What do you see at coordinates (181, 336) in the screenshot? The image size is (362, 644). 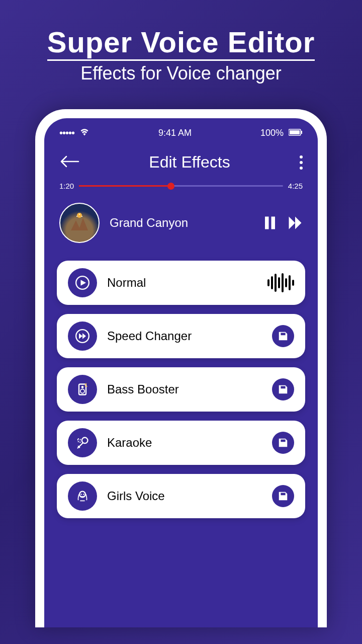 I see `effect-item-speed: Speed Changer` at bounding box center [181, 336].